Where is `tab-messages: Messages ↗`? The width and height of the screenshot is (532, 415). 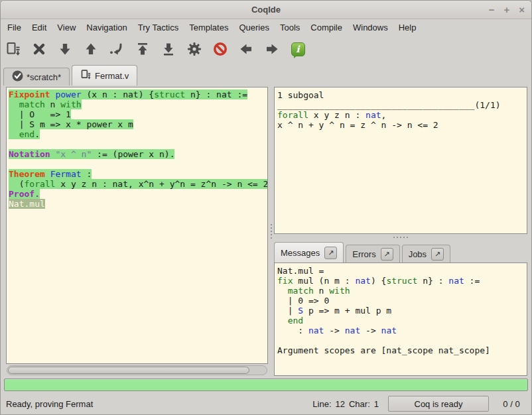
tab-messages: Messages ↗ is located at coordinates (309, 252).